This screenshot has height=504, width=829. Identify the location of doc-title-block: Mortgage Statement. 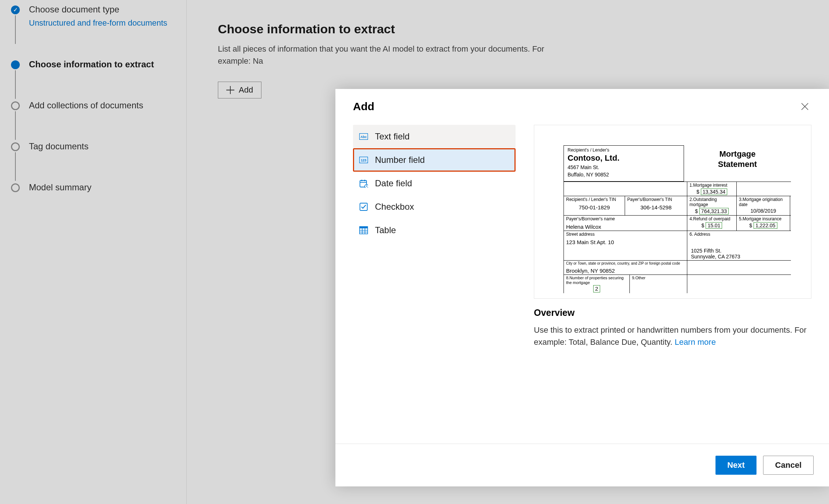
(737, 163).